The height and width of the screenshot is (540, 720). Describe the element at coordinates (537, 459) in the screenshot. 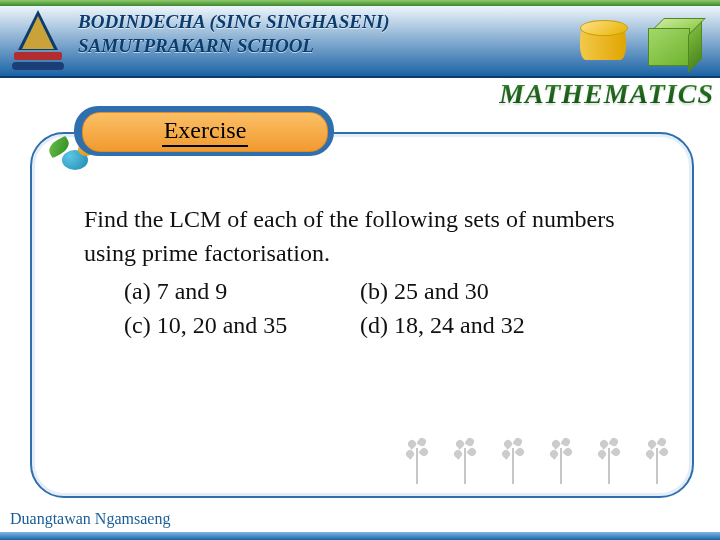

I see `wheat-decoration` at that location.